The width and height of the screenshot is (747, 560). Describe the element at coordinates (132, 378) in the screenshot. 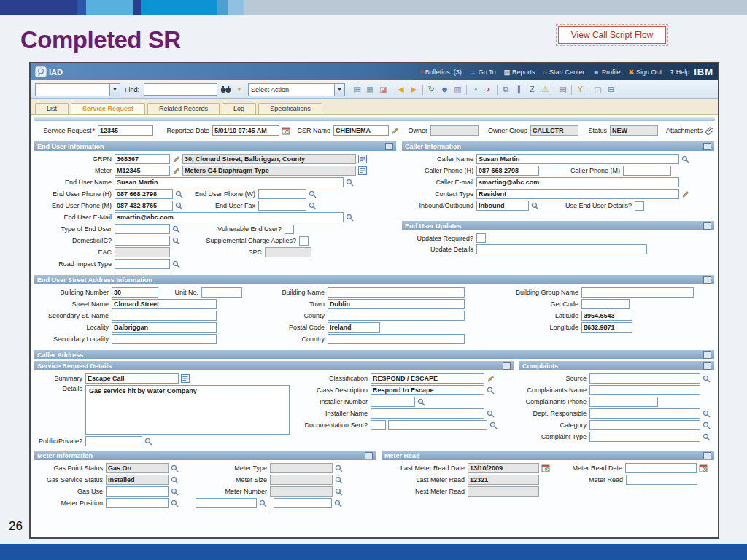

I see `summary-input: Escape Call` at that location.